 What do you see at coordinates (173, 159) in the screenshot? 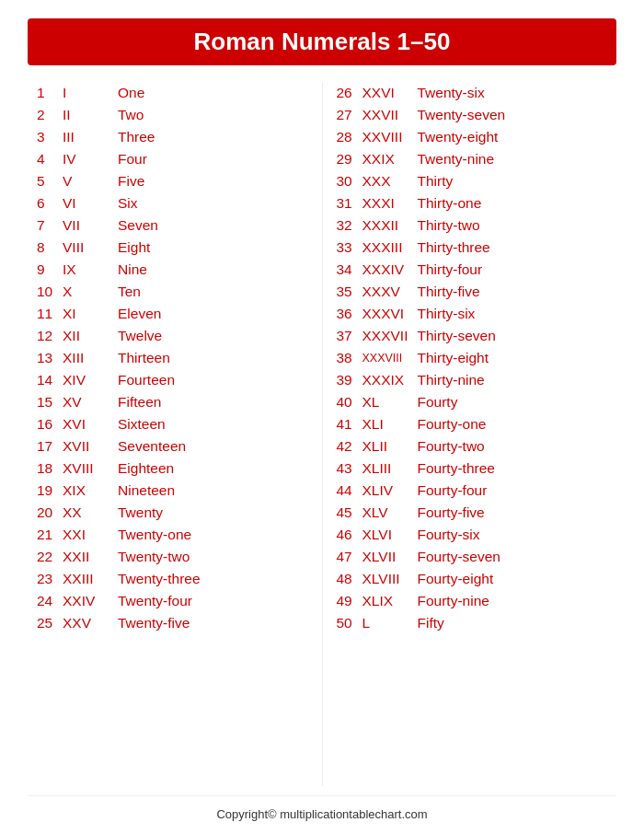
I see `table-row: 4IVFour` at bounding box center [173, 159].